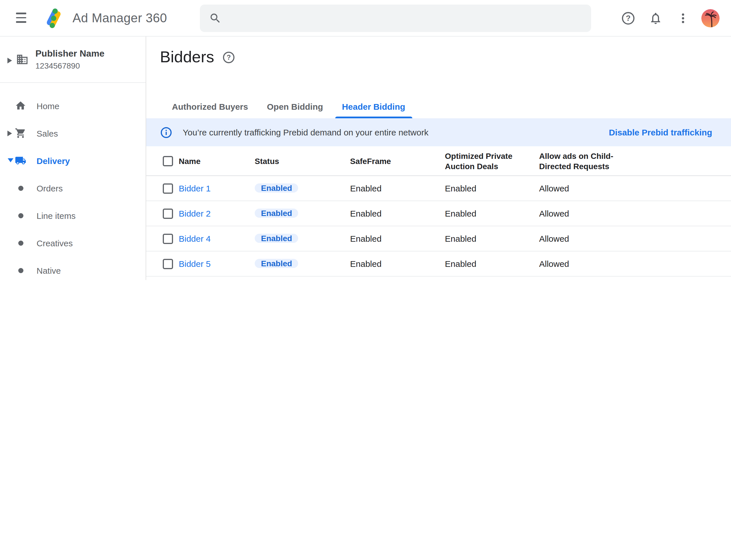 The image size is (731, 560). I want to click on sidebar-item-orders: Orders, so click(73, 188).